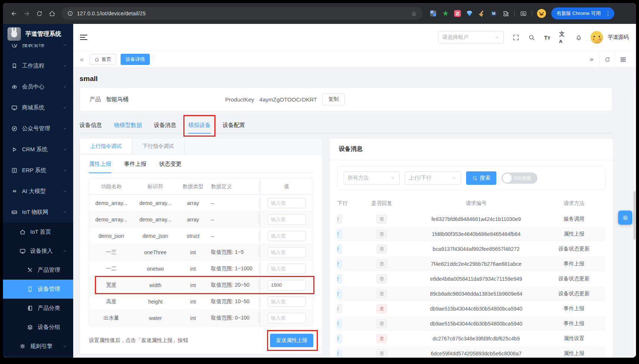 The image size is (639, 364). I want to click on tab-uplink-debug: 上行指令调试, so click(106, 146).